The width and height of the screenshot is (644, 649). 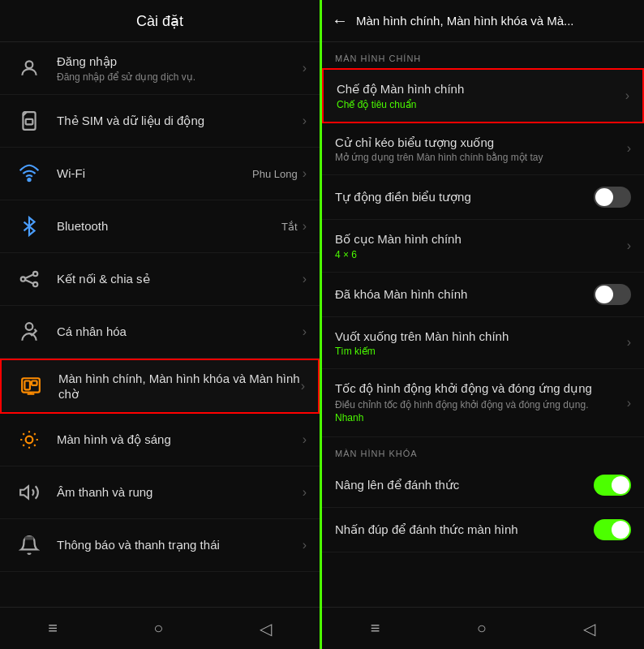 I want to click on right-item-cu-chi: Cử chỉ kéo biểu tượng xuống Mở ứng dụng …, so click(x=483, y=149).